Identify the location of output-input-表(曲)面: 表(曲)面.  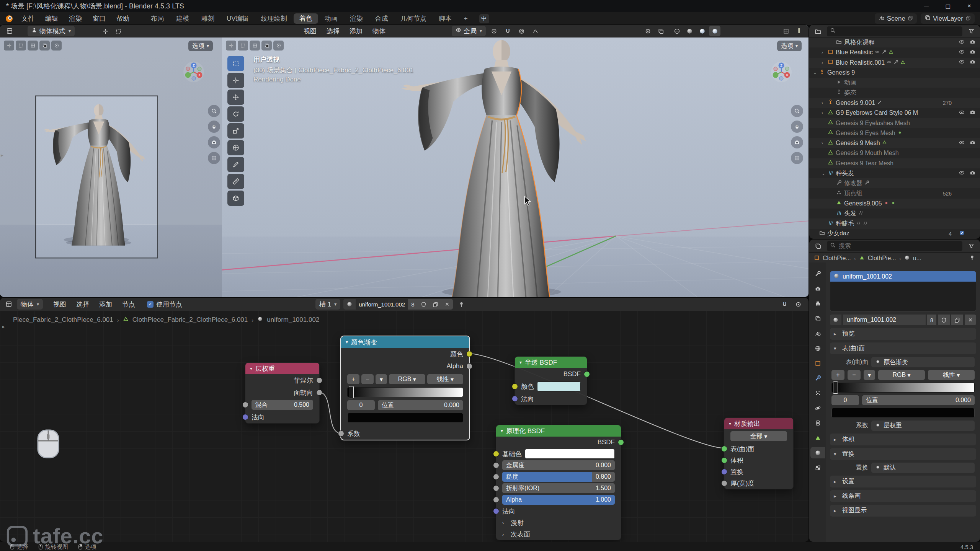
(759, 449).